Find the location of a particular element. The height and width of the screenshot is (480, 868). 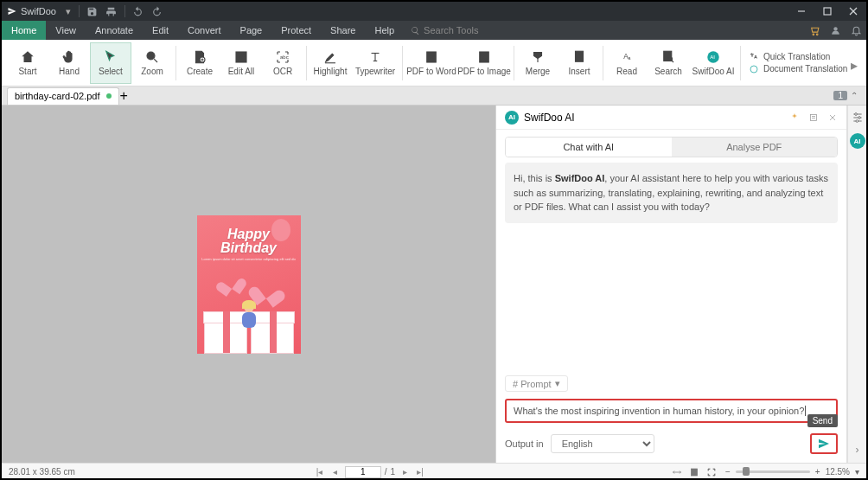

tab-chat-with-ai: Chat with AI is located at coordinates (589, 147).